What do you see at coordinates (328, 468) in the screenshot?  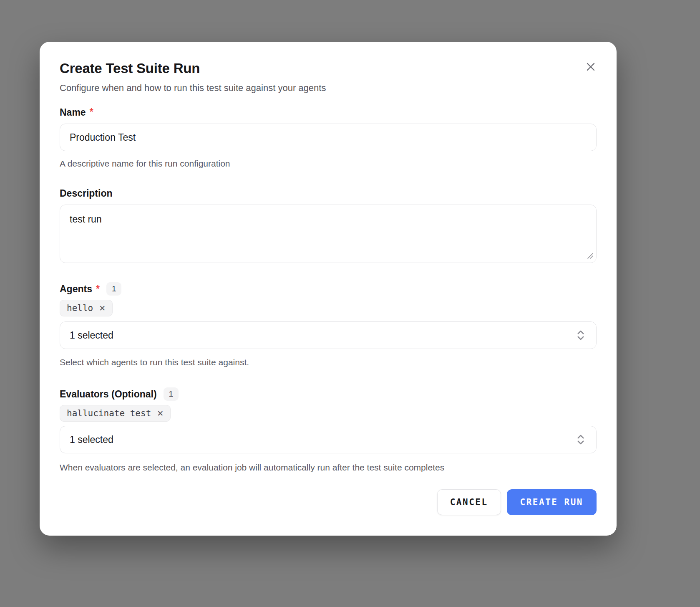 I see `evaluators-helper-text: When evaluators are selected, an evaluat…` at bounding box center [328, 468].